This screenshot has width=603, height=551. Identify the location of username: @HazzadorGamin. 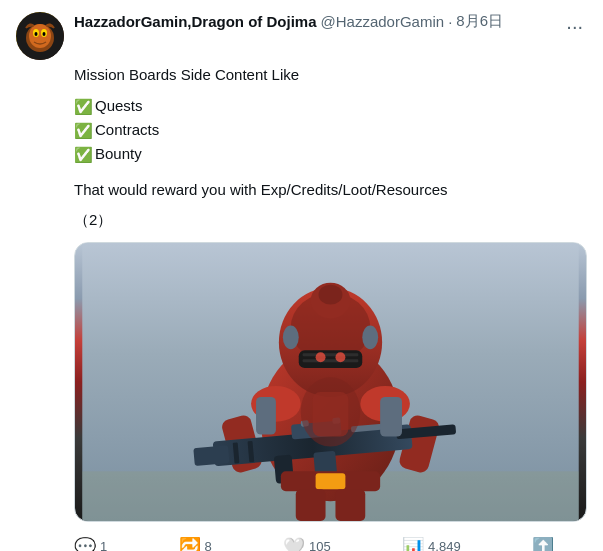
(383, 22).